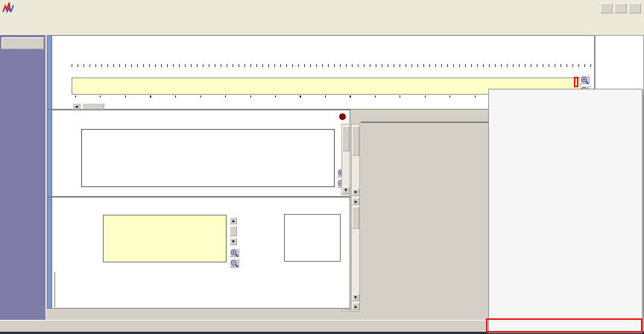 This screenshot has width=644, height=334. Describe the element at coordinates (607, 8) in the screenshot. I see `minimize-button` at that location.